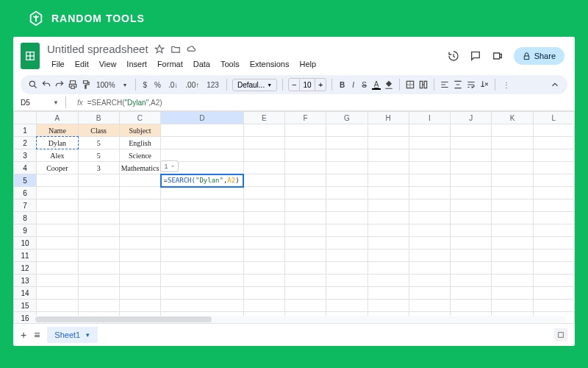 The width and height of the screenshot is (588, 368). Describe the element at coordinates (25, 143) in the screenshot. I see `row-header: 2` at that location.